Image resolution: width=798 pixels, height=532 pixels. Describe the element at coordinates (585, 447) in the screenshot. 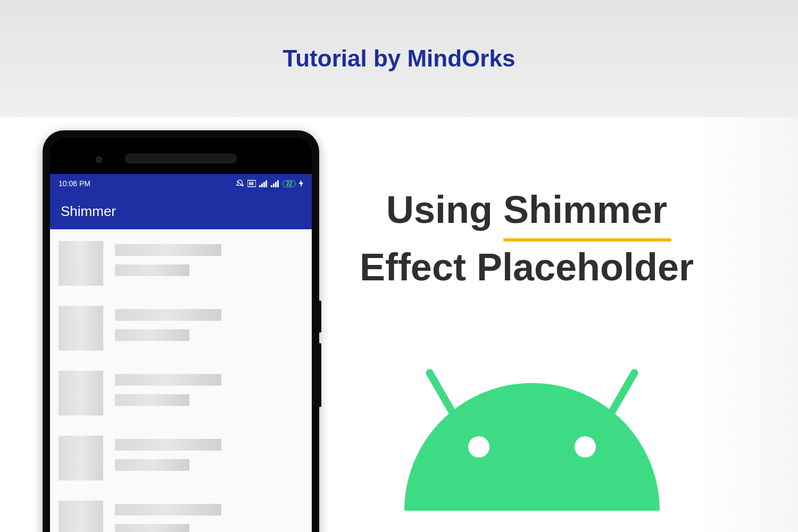

I see `android-eye-right` at that location.